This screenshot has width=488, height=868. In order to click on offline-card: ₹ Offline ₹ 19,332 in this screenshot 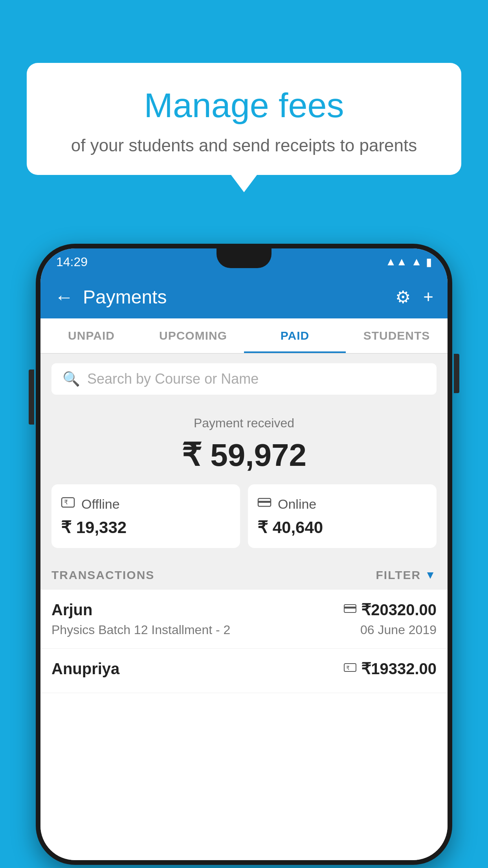, I will do `click(146, 516)`.